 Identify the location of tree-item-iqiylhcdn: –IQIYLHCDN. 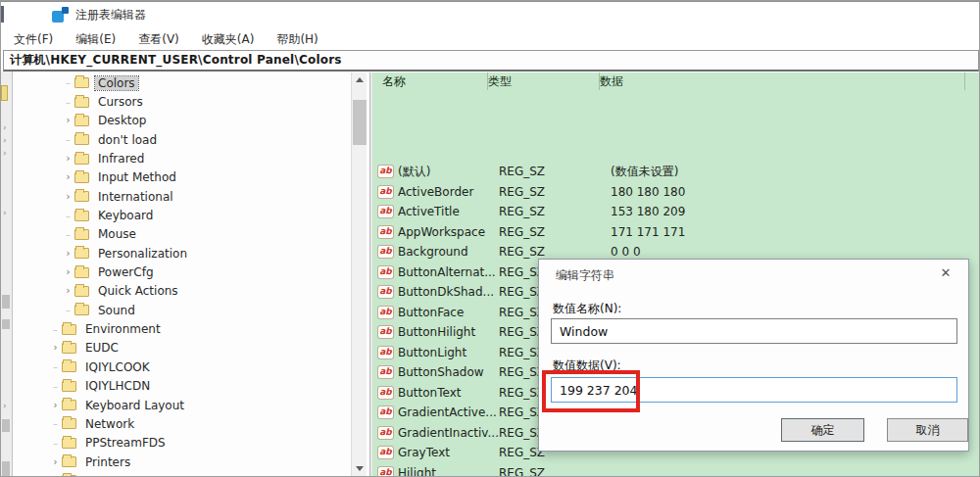
(182, 386).